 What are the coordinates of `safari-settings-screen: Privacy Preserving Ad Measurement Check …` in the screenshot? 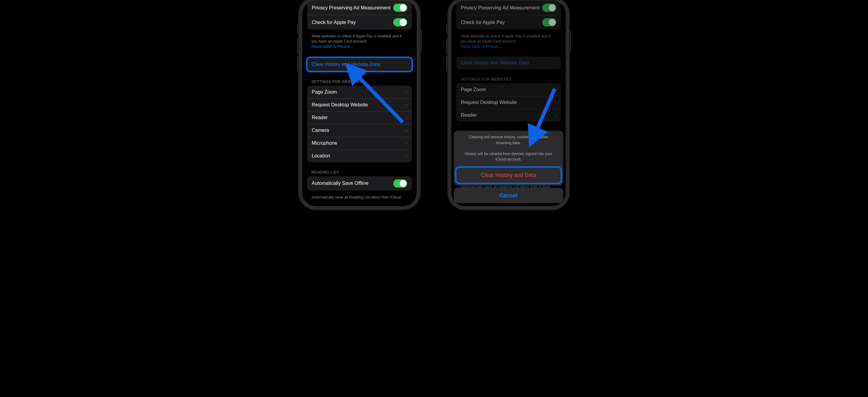 It's located at (360, 103).